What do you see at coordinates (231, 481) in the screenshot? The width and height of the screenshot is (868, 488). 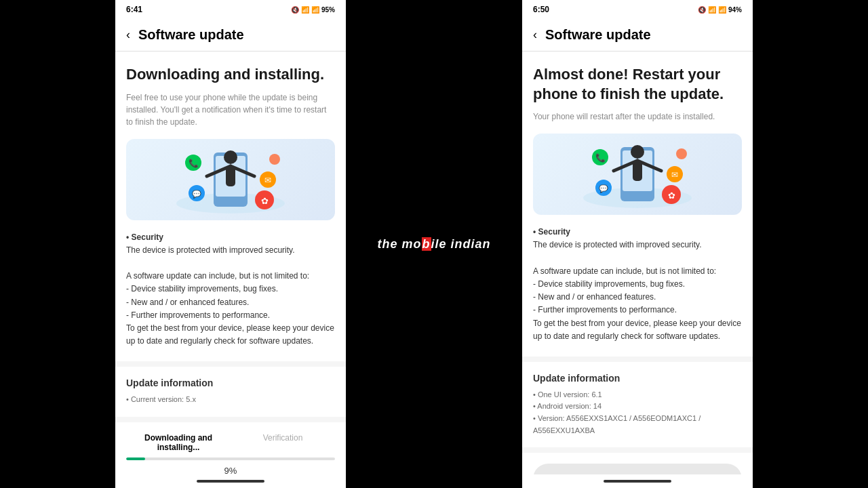 I see `home-indicator-left` at bounding box center [231, 481].